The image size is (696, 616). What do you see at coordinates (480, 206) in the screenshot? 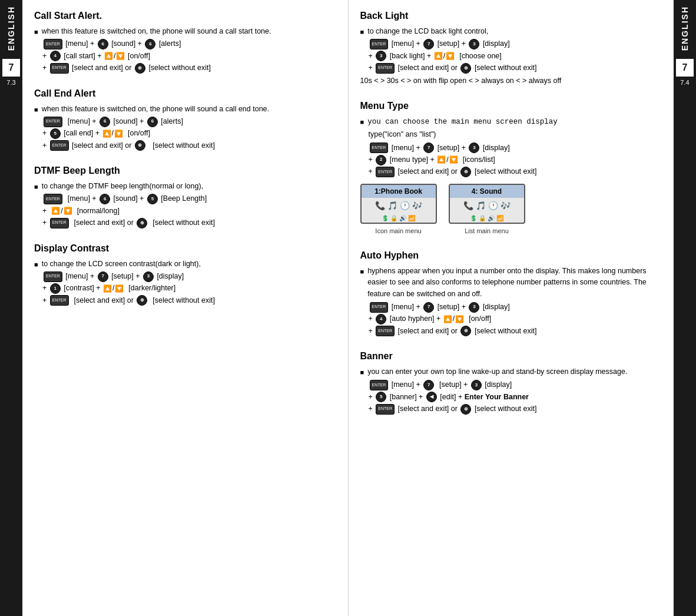
I see `list-music-icon: 🎵` at bounding box center [480, 206].